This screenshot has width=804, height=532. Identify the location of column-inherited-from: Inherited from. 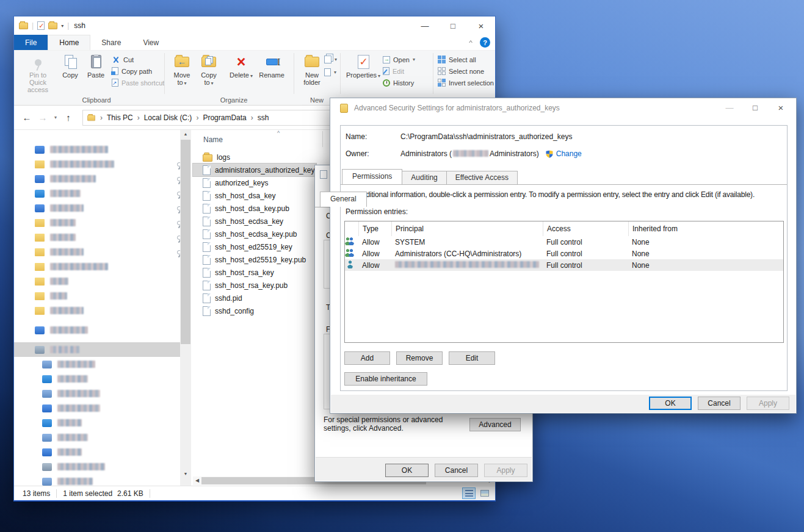
(706, 229).